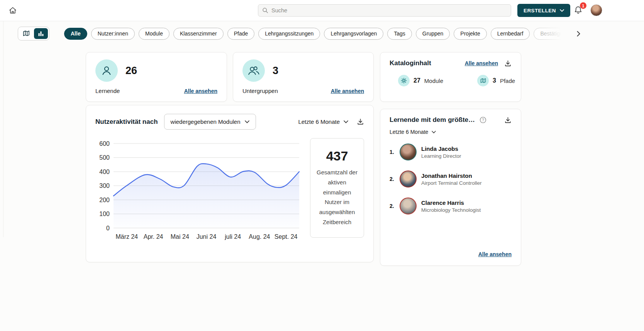 The width and height of the screenshot is (644, 331). I want to click on list-item: 2. Clarence Harris Microbiology Technolo…, so click(451, 206).